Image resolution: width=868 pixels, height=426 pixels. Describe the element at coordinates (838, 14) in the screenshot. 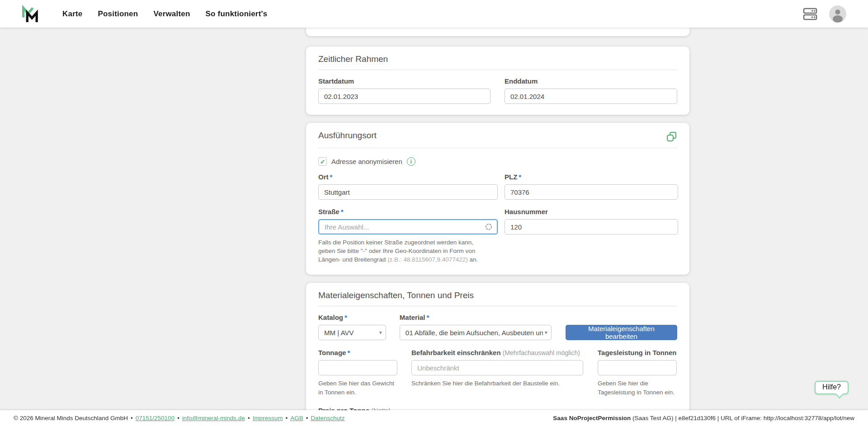

I see `user-avatar` at that location.